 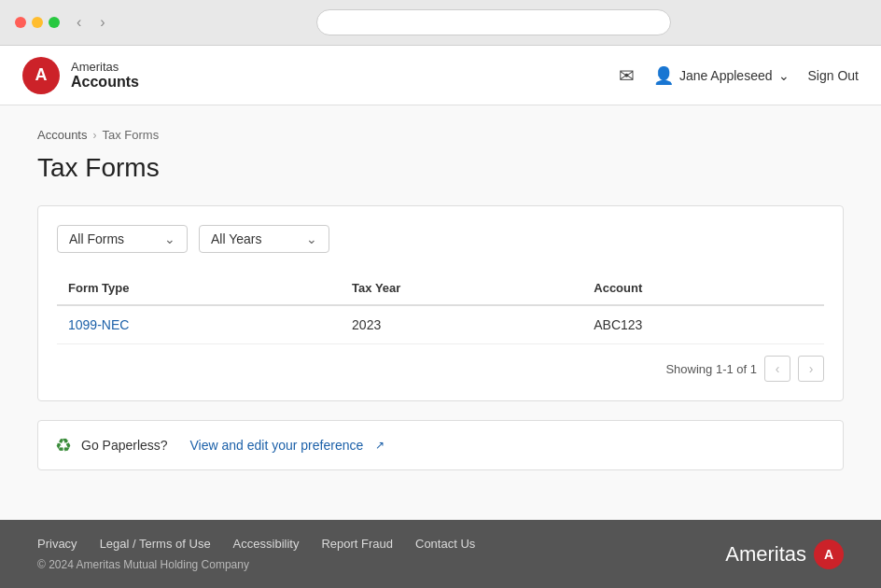 What do you see at coordinates (461, 325) in the screenshot?
I see `cell-tax-year: 2023` at bounding box center [461, 325].